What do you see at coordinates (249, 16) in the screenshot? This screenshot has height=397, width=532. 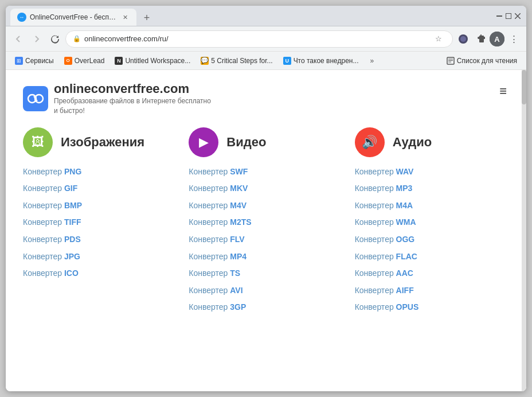 I see `tab-area: ↔ OnlineConvertFree - бесплатны... ✕ +` at bounding box center [249, 16].